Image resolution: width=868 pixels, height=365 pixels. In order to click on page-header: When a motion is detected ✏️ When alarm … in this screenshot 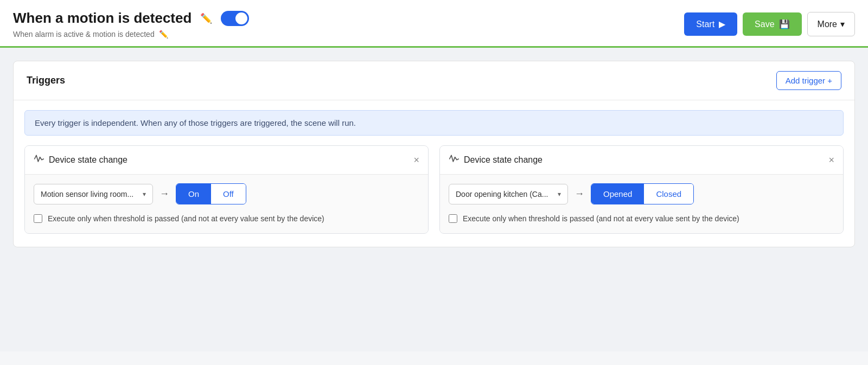, I will do `click(434, 24)`.